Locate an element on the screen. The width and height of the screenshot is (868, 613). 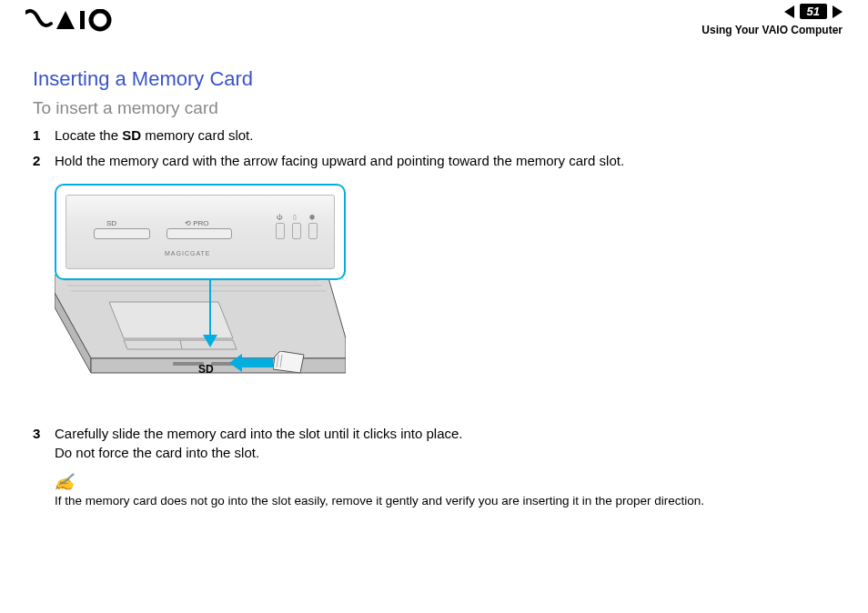
laptop-illustration is located at coordinates (200, 343).